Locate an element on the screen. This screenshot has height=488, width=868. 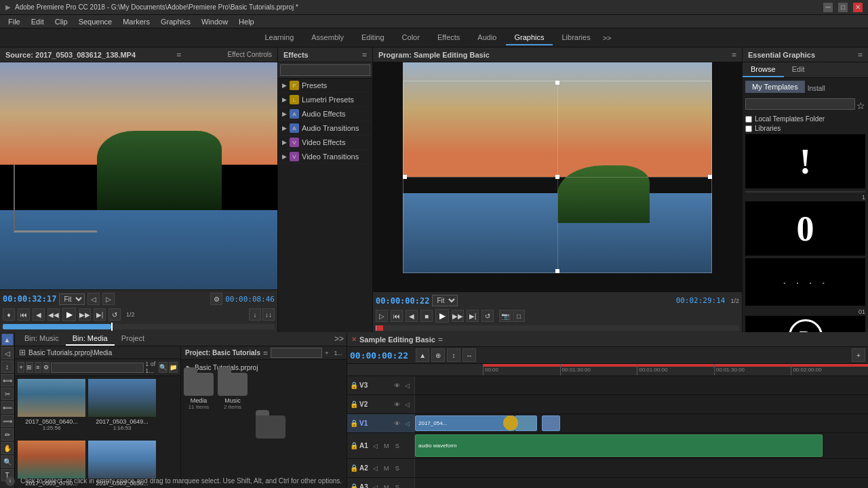
track-a1-sync: ◁ is located at coordinates (376, 446).